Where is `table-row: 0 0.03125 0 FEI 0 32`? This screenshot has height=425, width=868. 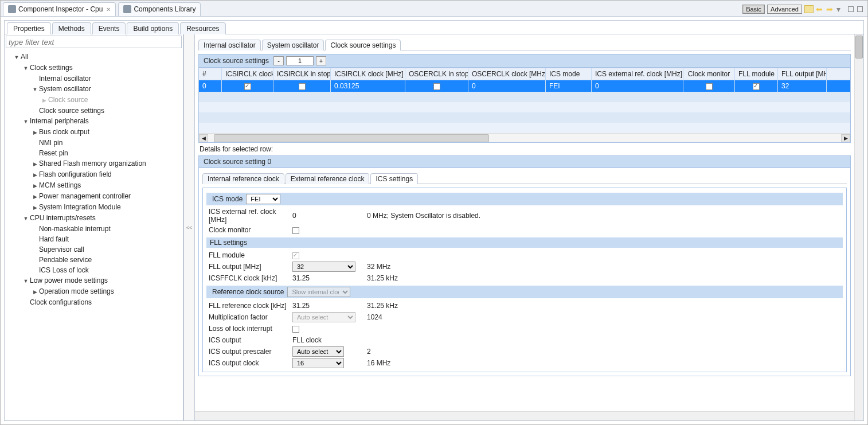 table-row: 0 0.03125 0 FEI 0 32 is located at coordinates (525, 86).